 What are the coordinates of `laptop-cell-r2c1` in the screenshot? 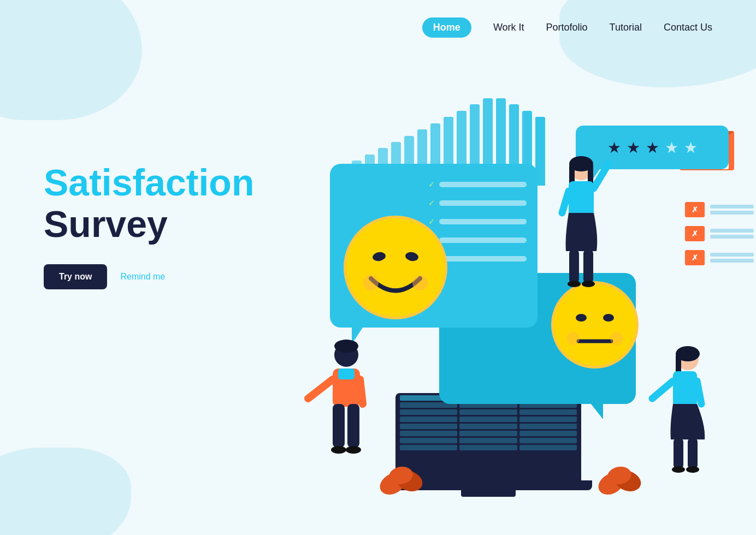 It's located at (428, 412).